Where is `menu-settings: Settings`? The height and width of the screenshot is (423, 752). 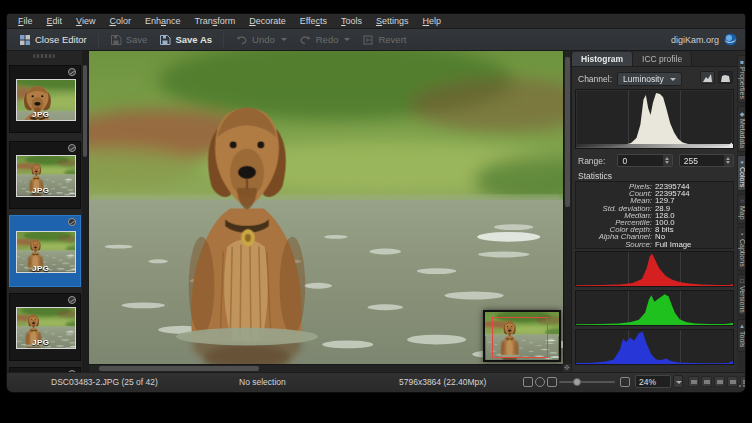
menu-settings: Settings is located at coordinates (392, 21).